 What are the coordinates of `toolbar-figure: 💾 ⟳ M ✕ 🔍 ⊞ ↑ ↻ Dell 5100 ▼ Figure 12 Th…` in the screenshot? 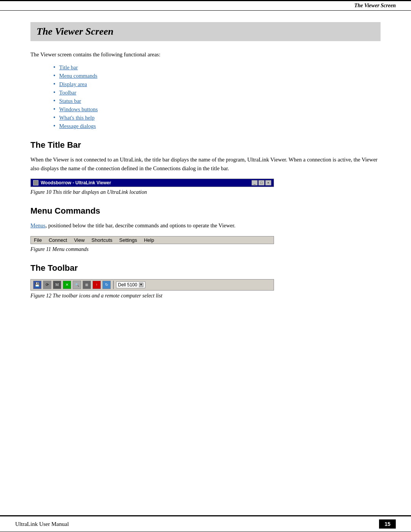 It's located at (206, 289).